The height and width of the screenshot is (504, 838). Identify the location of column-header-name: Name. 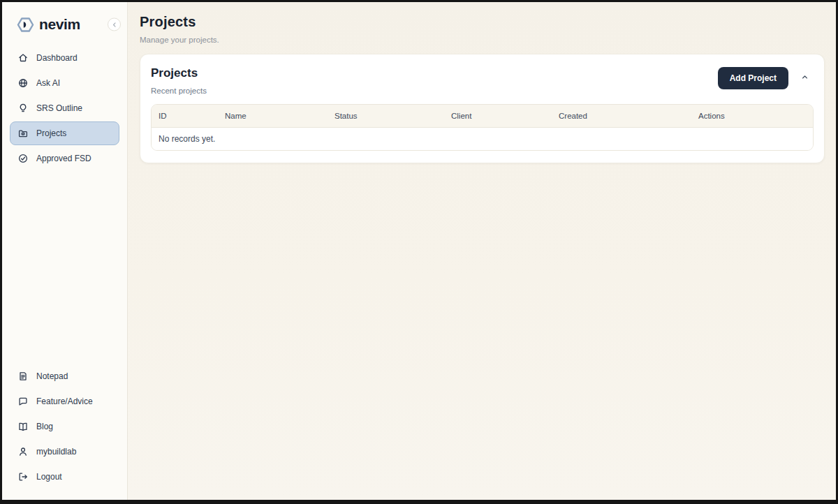
(272, 116).